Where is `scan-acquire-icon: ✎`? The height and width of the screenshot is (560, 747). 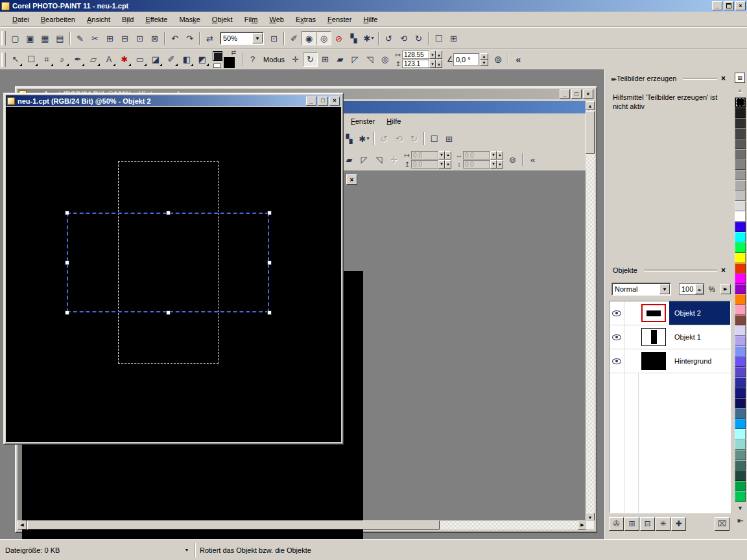 scan-acquire-icon: ✎ is located at coordinates (80, 38).